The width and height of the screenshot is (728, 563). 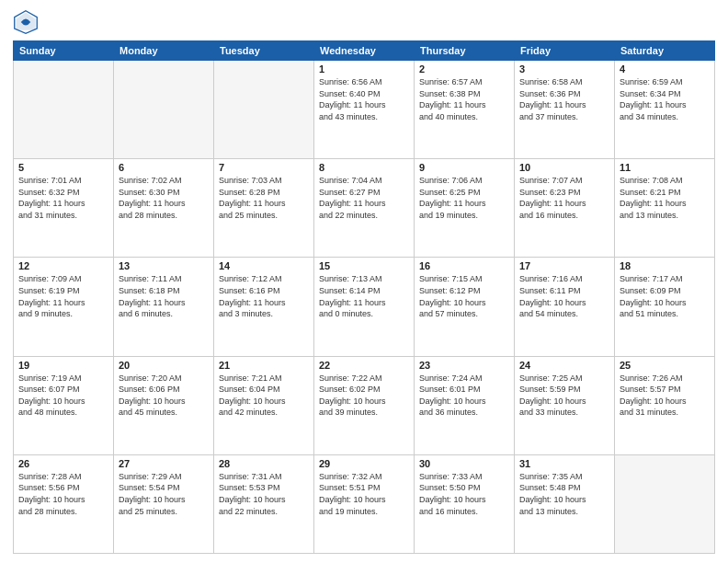 I want to click on weekday-header-row: SundayMondayTuesdayWednesdayThursdayFrid…, so click(x=364, y=52).